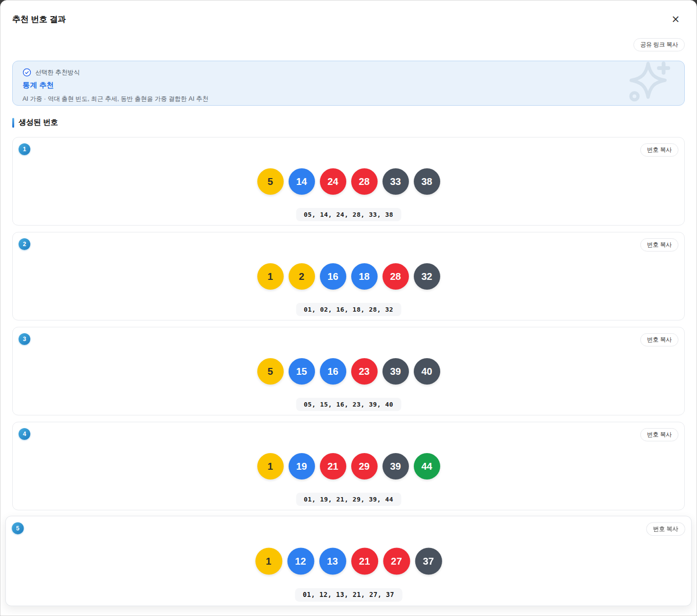 This screenshot has height=616, width=697. Describe the element at coordinates (24, 339) in the screenshot. I see `set-index-badge: 3` at that location.